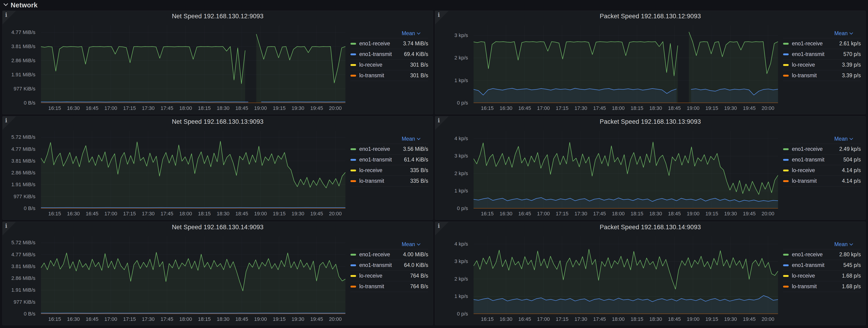 The height and width of the screenshot is (328, 868). Describe the element at coordinates (461, 156) in the screenshot. I see `y-axis-tick-label: 3 kp/s` at that location.